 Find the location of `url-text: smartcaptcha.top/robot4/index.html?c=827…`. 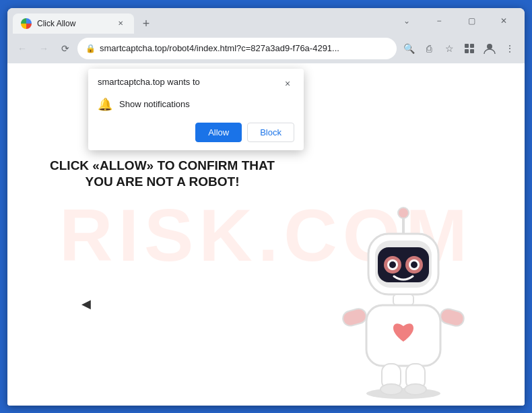

url-text: smartcaptcha.top/robot4/index.html?c=827… is located at coordinates (244, 49).